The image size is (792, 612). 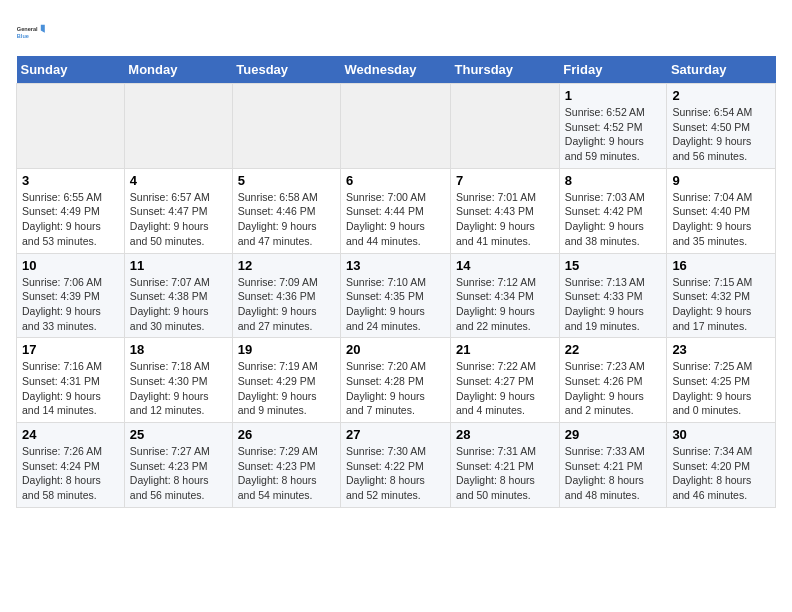 What do you see at coordinates (505, 434) in the screenshot?
I see `day-number: 28` at bounding box center [505, 434].